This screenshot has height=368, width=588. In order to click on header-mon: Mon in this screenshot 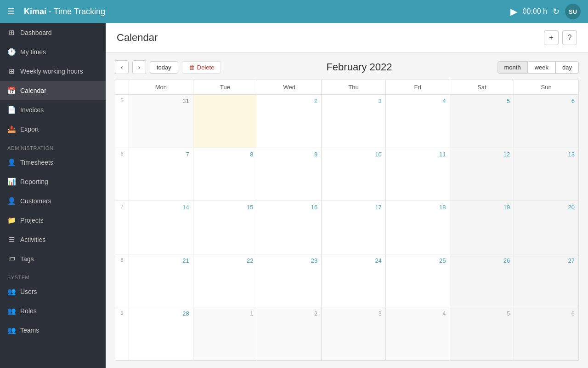, I will do `click(161, 87)`.